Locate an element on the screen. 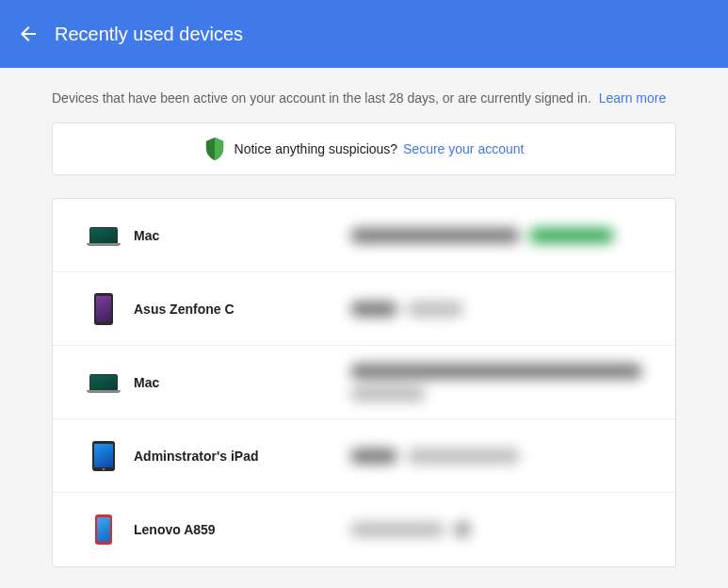 The image size is (728, 588). device-name-label: Asus Zenfone C is located at coordinates (242, 309).